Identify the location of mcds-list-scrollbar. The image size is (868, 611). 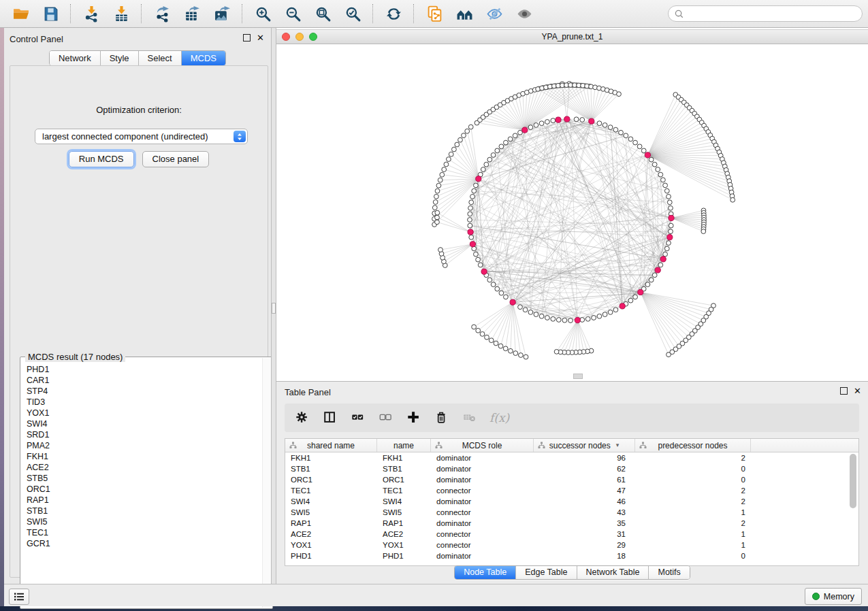
(267, 483).